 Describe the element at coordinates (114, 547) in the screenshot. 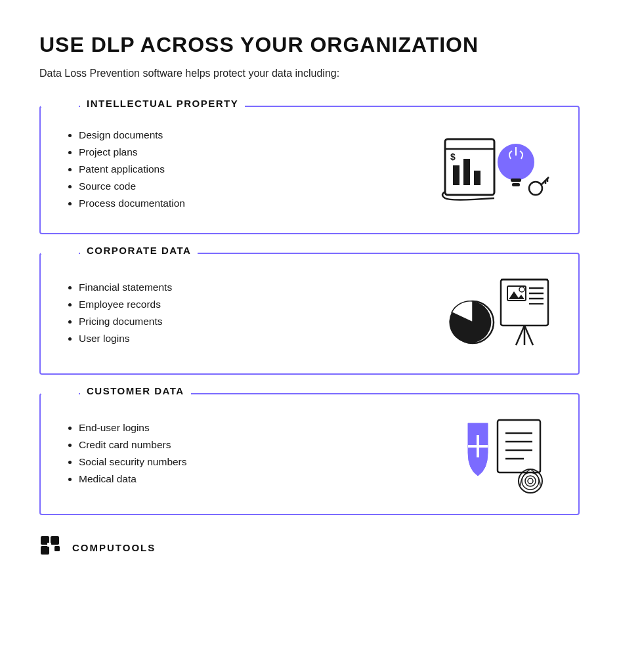

I see `footer-brand-name: COMPUTOOLS` at that location.